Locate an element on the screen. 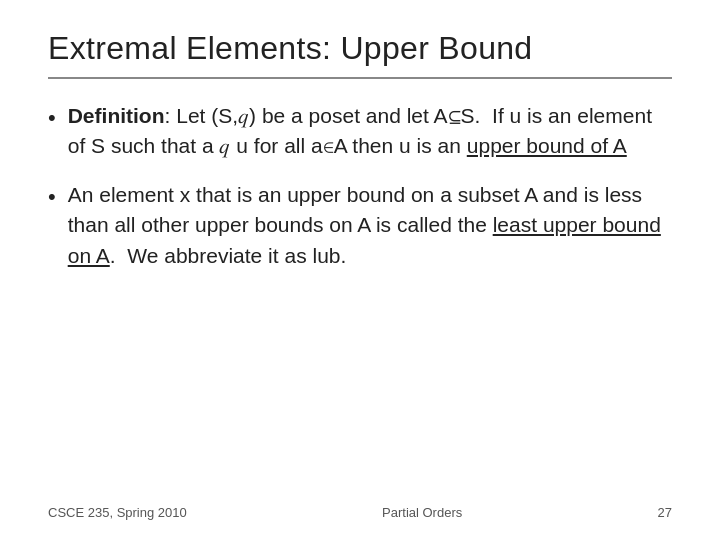 The image size is (720, 540). definition-label: Definition is located at coordinates (116, 116).